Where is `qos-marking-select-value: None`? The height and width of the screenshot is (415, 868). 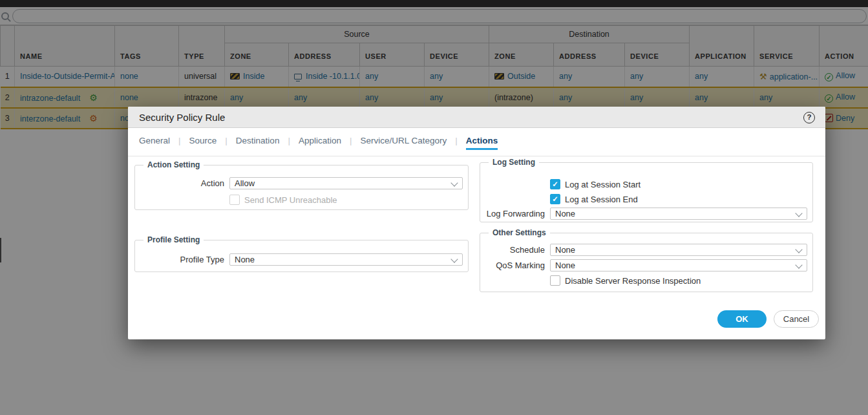
qos-marking-select-value: None is located at coordinates (565, 265).